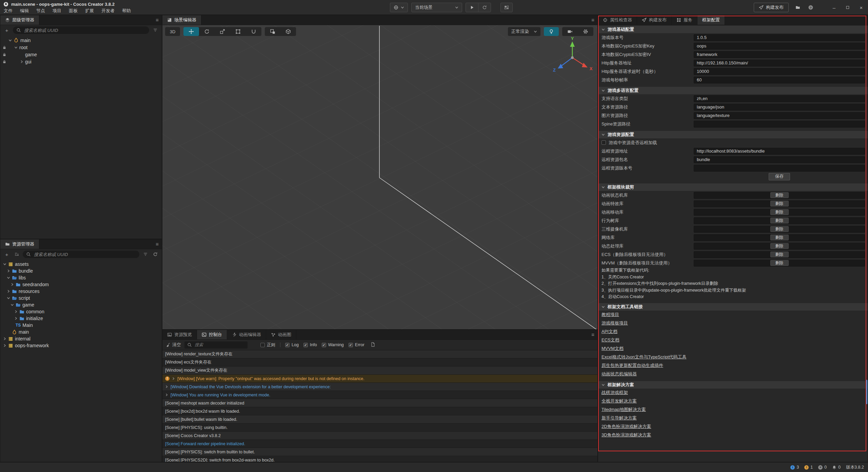  What do you see at coordinates (380, 428) in the screenshot?
I see `log-row: [Scene] [PHYSICS]: using builtin.` at bounding box center [380, 428].